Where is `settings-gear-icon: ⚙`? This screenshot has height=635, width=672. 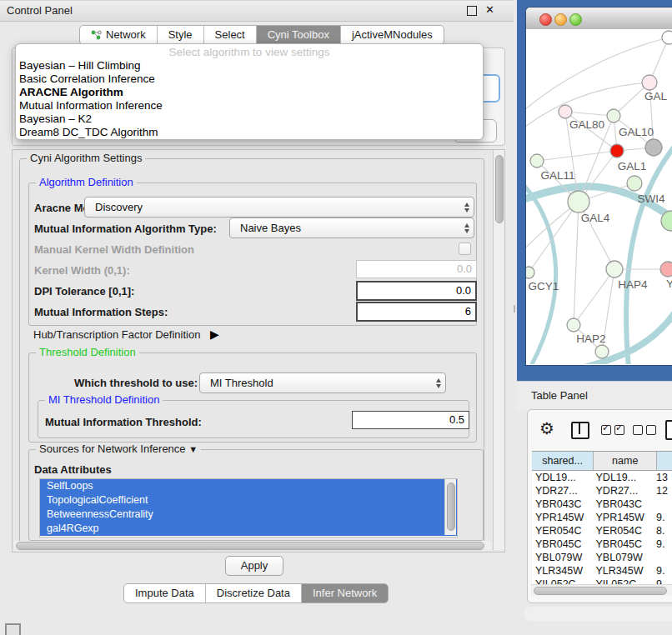
settings-gear-icon: ⚙ is located at coordinates (547, 428).